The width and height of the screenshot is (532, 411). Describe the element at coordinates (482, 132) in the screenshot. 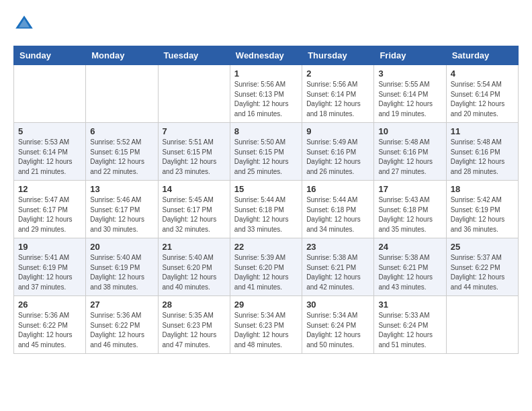

I see `day-number: 11` at that location.